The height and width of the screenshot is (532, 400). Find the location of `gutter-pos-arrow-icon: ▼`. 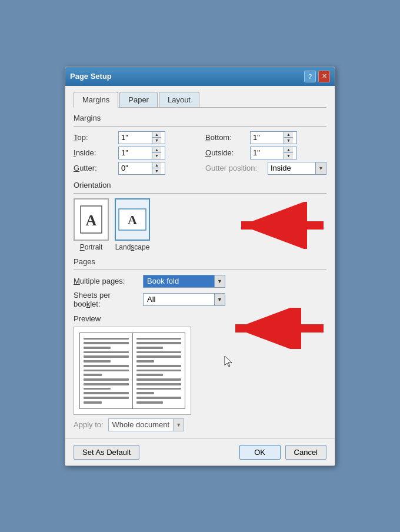

gutter-pos-arrow-icon: ▼ is located at coordinates (321, 168).